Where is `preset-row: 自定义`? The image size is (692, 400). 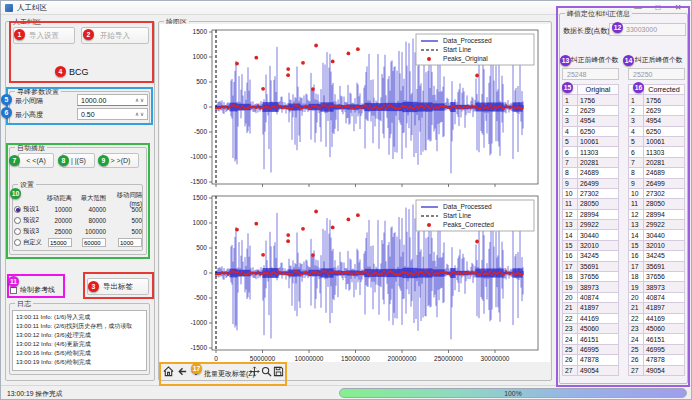 preset-row: 自定义 is located at coordinates (78, 242).